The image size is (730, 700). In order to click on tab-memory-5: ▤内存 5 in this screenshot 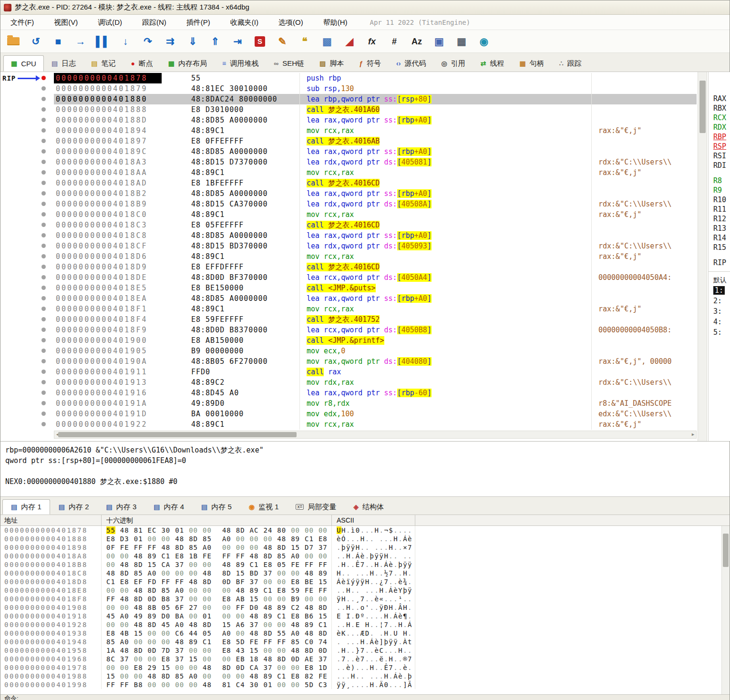, I will do `click(216, 507)`.